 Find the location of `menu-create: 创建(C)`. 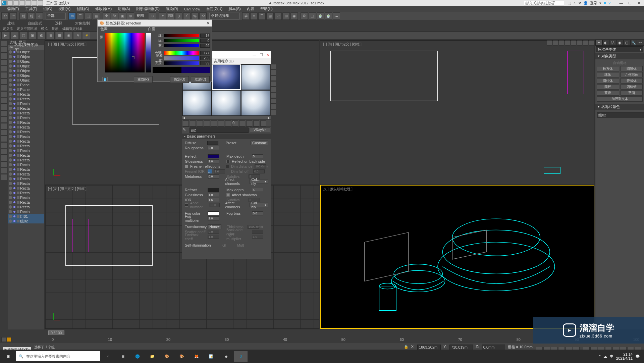

menu-create: 创建(C) is located at coordinates (83, 9).